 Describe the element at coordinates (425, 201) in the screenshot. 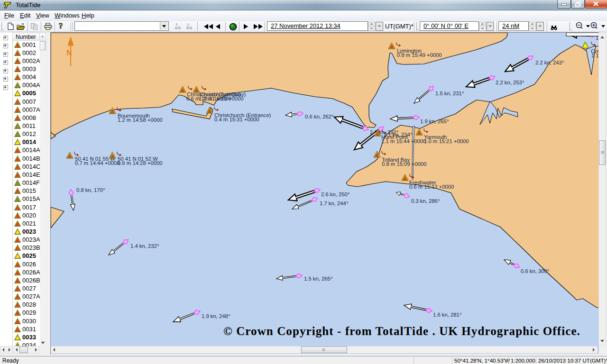

I see `svg-text: 0.3 kn, 286°` at that location.